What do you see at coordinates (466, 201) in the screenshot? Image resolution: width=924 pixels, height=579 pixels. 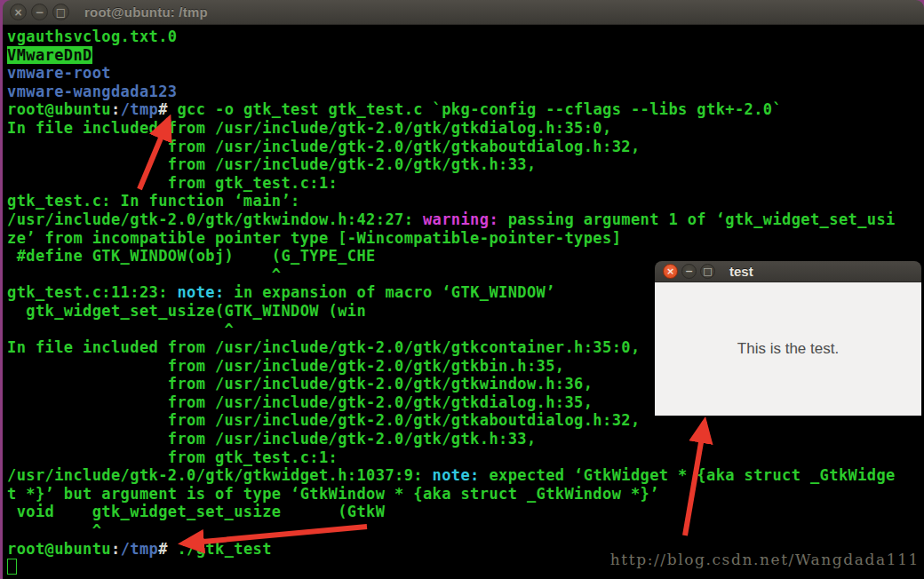 I see `terminal-line: gtk_test.c: In function ‘main’:` at bounding box center [466, 201].